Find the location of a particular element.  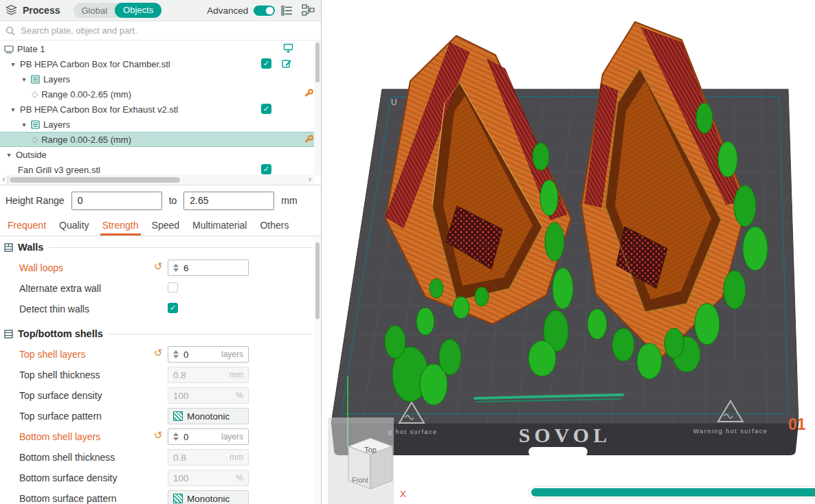

gizmo-top-label: Top is located at coordinates (370, 450).